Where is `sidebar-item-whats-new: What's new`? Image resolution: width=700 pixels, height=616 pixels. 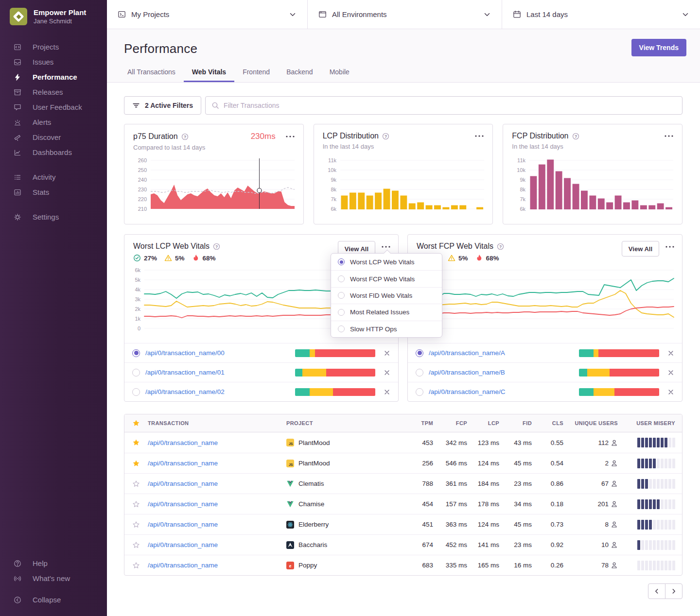
sidebar-item-whats-new: What's new is located at coordinates (53, 578).